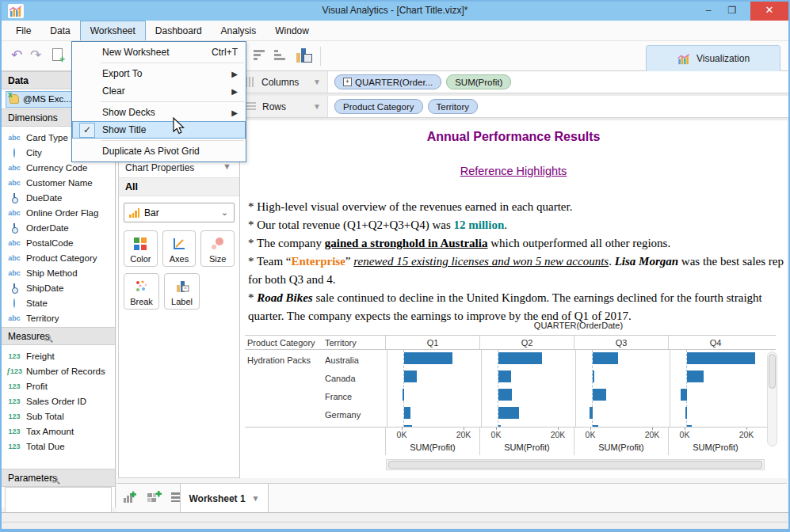 The width and height of the screenshot is (790, 532). I want to click on bar-q2-canada, so click(505, 377).